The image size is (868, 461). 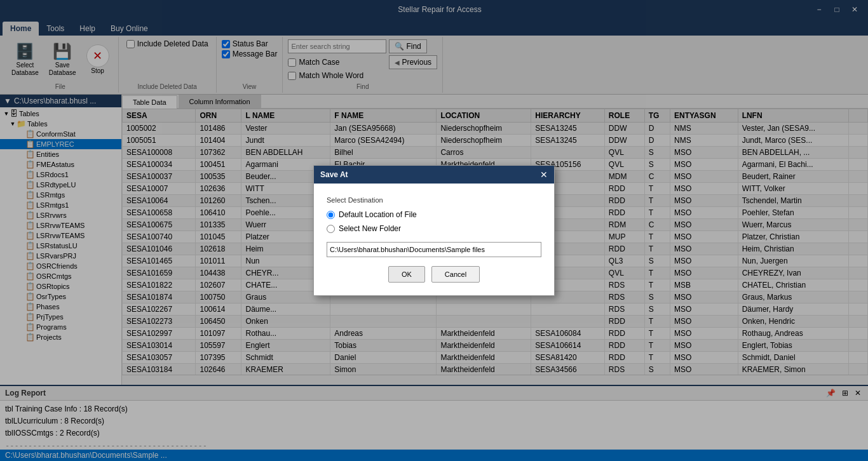 I want to click on save-at-modal: Save At ✕ Select Destination Default Loc…, so click(x=434, y=230).